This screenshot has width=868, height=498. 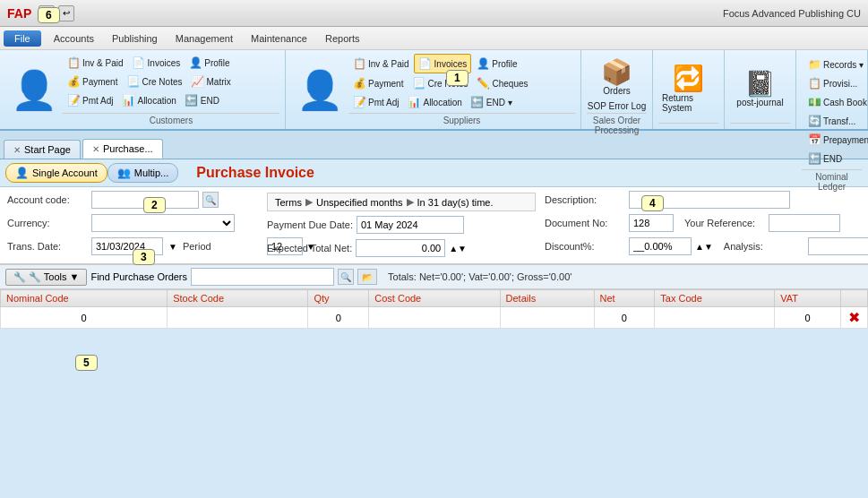 I want to click on expected-total-input, so click(x=400, y=248).